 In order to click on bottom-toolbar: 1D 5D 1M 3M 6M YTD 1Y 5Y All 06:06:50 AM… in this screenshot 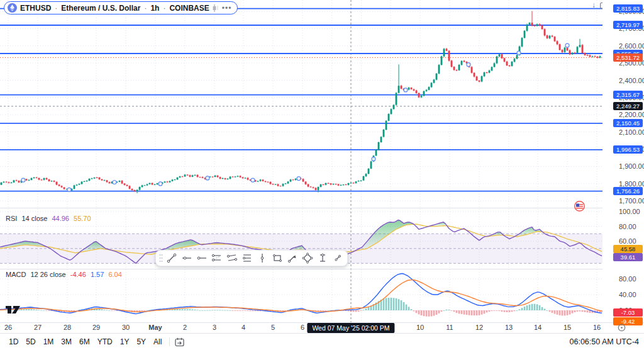, I will do `click(322, 341)`.